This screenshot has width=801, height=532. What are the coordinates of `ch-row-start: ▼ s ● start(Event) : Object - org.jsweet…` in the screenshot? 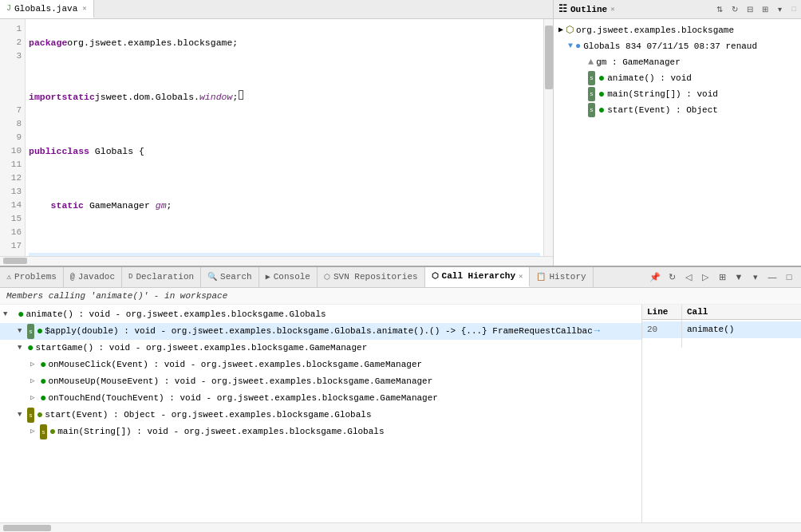 It's located at (321, 415).